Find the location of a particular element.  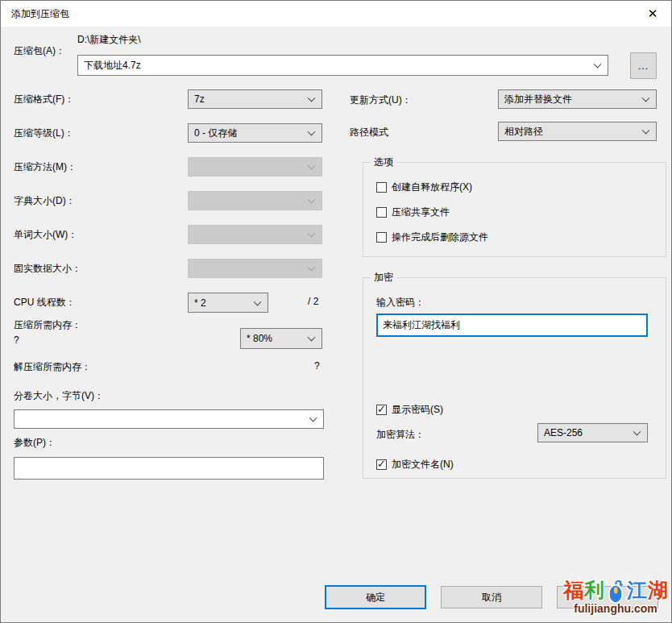

decompress-memory-value: ? is located at coordinates (317, 366).